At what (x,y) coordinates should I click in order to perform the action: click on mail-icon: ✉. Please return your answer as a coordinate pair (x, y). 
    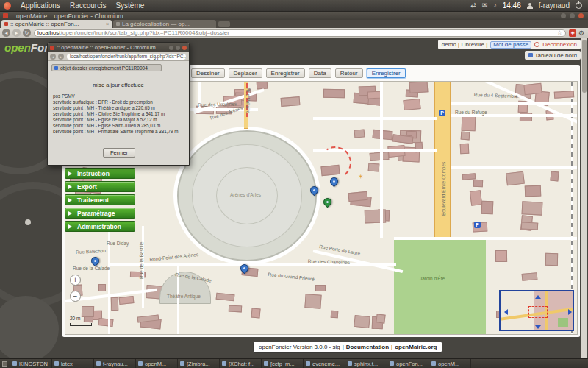
    Looking at the image, I should click on (485, 6).